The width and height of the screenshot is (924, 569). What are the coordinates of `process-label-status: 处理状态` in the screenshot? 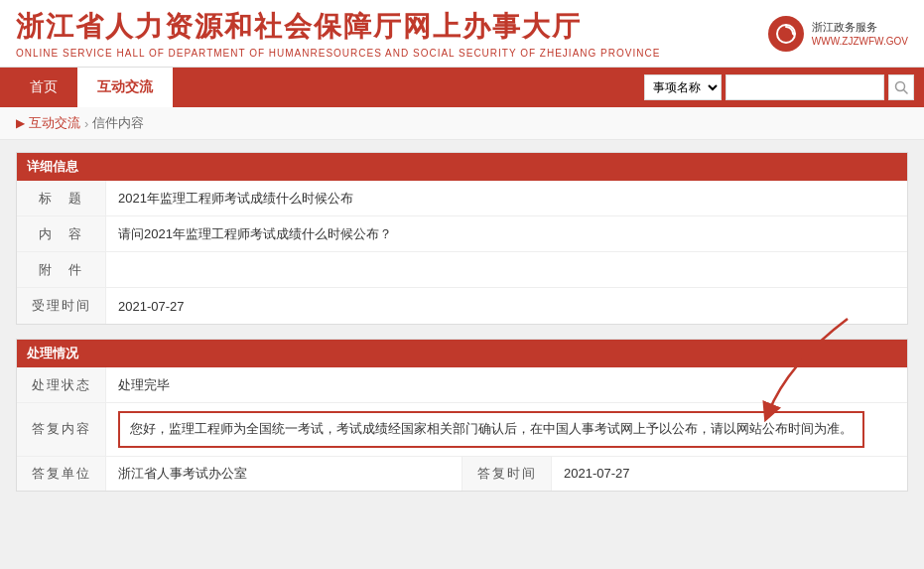 It's located at (62, 385).